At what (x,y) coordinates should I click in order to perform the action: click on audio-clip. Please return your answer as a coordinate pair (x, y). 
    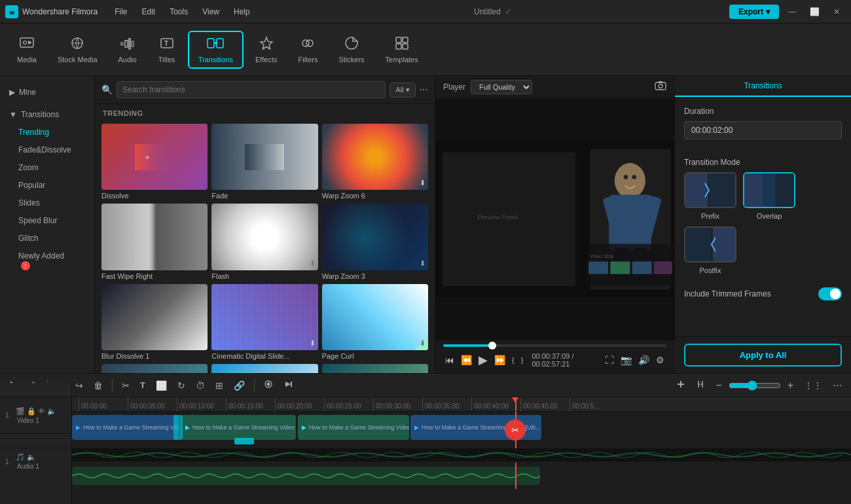
    Looking at the image, I should click on (306, 476).